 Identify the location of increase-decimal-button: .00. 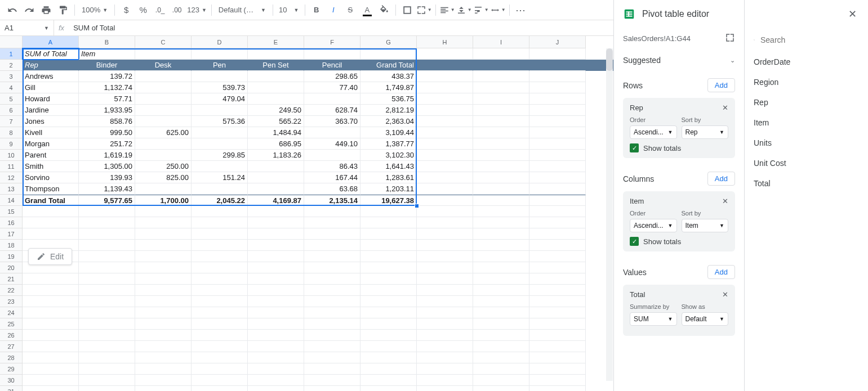
(177, 10).